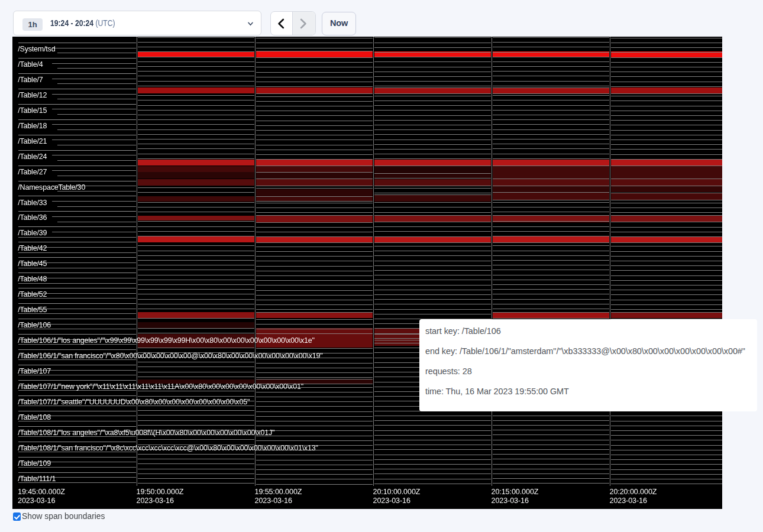 The image size is (763, 532). What do you see at coordinates (146, 433) in the screenshot?
I see `svg-text:/Table/108/1/"los angeles"/"\x: /Table/108/1/"los angeles"/"\xa8\xf5\u00…` at bounding box center [146, 433].